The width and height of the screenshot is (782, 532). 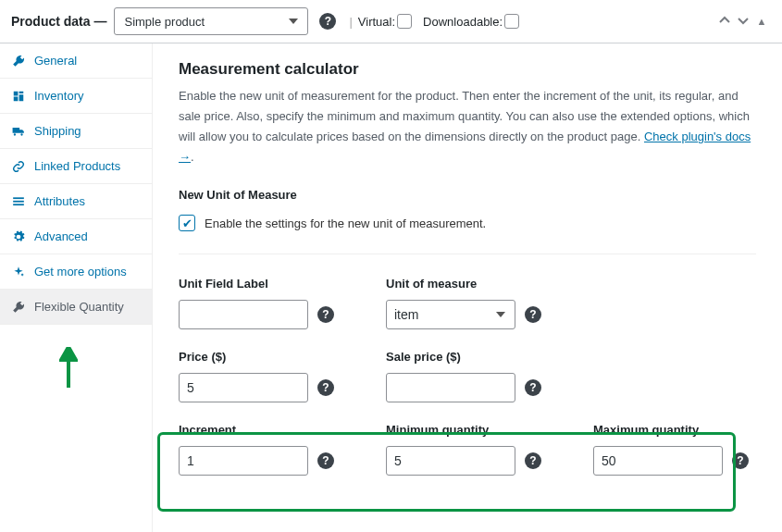 I want to click on field-increment: Increment ?, so click(x=260, y=450).